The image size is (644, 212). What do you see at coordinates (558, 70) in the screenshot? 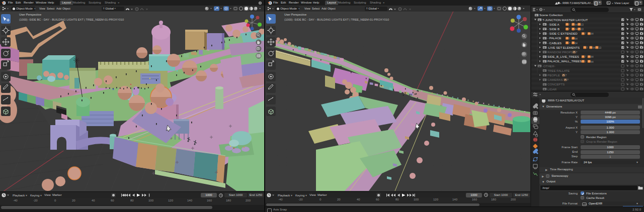
I see `svg-text: TREE FALLATE` at bounding box center [558, 70].